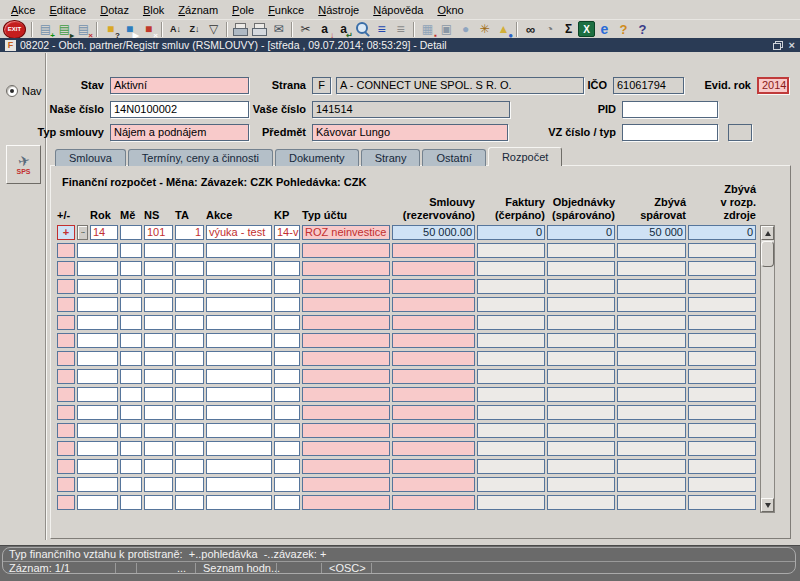 Image resolution: width=800 pixels, height=581 pixels. I want to click on print-setup-icon, so click(260, 30).